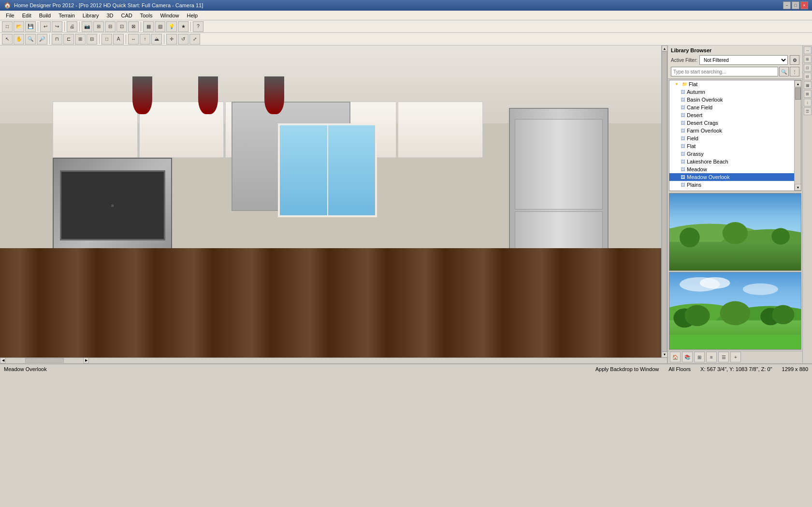  What do you see at coordinates (735, 84) in the screenshot?
I see `tree-item-flat-folder: ▼ 📁 Flat` at bounding box center [735, 84].